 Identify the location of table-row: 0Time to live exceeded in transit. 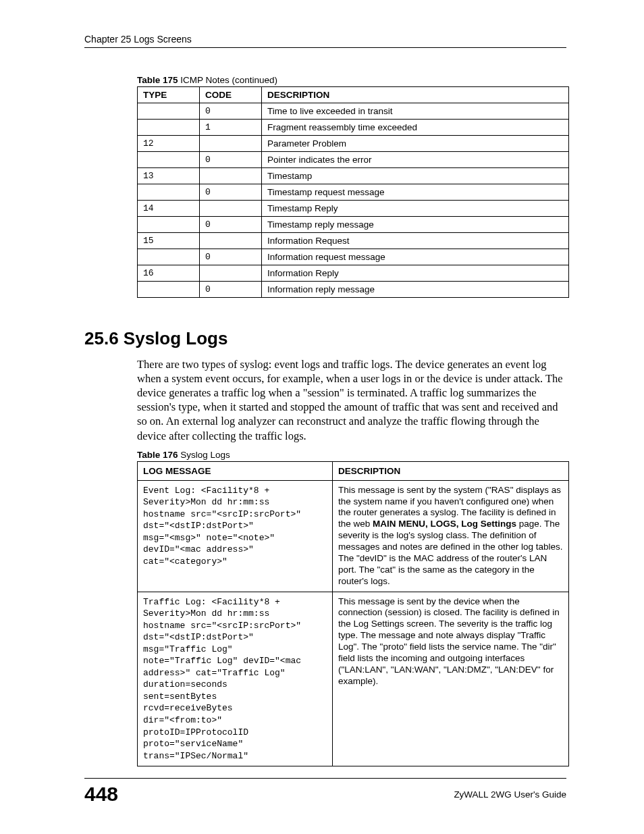
(354, 111).